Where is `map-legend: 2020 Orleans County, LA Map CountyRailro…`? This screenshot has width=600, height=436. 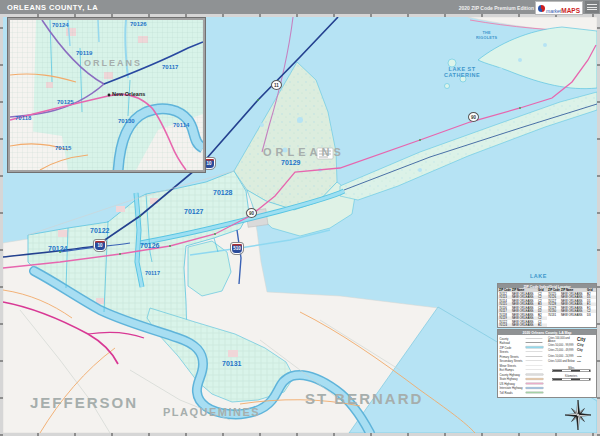
map-legend: 2020 Orleans County, LA Map CountyRailro… is located at coordinates (547, 364).